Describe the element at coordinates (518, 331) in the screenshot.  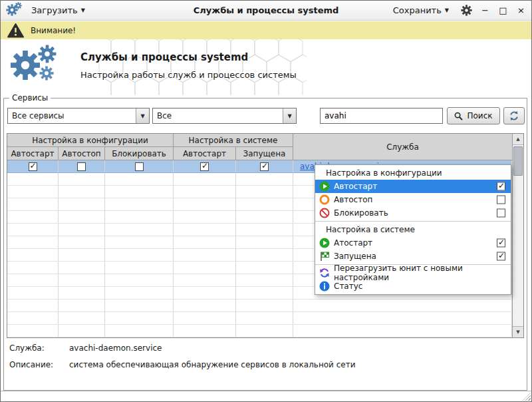
I see `scroll-down-button: ▼` at that location.